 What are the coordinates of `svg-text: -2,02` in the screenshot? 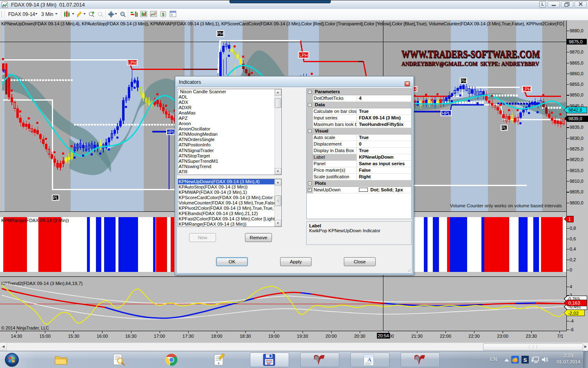 It's located at (573, 313).